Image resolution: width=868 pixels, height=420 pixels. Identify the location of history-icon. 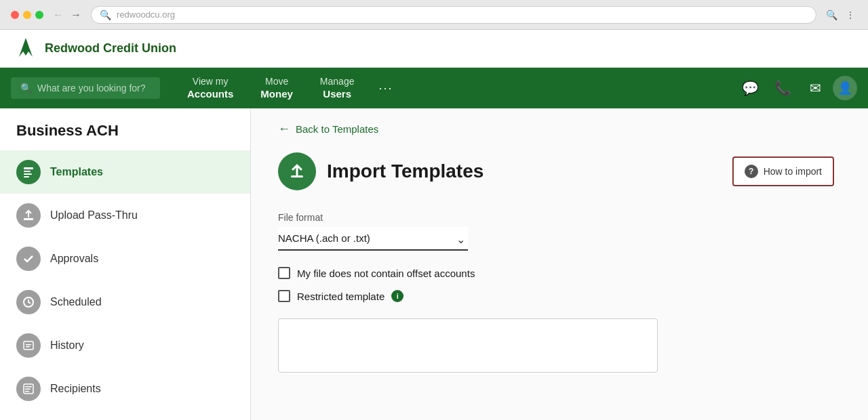
(28, 345).